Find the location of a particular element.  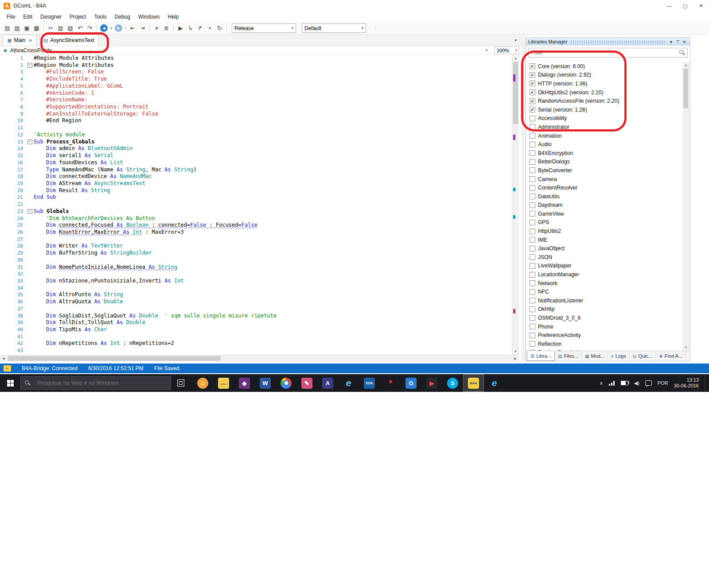

library-item: Animation is located at coordinates (604, 136).